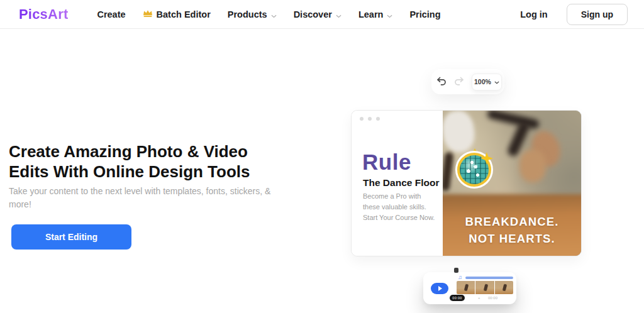 This screenshot has width=644, height=313. What do you see at coordinates (371, 14) in the screenshot?
I see `nav-label: Learn` at bounding box center [371, 14].